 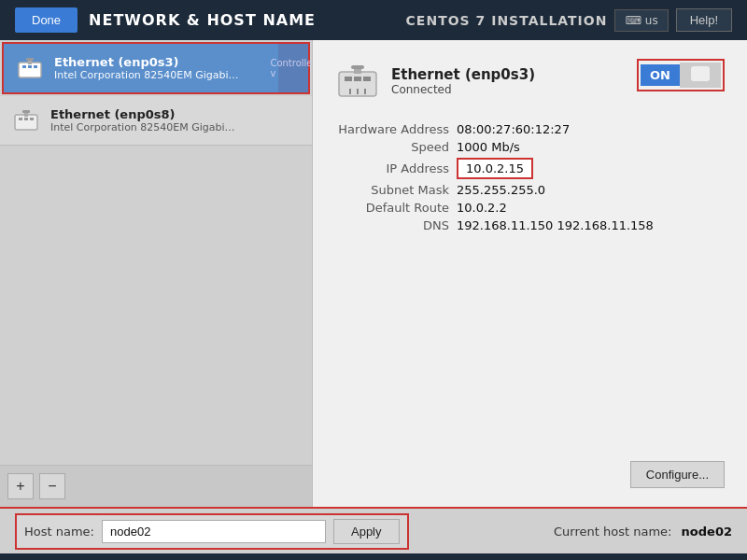 I want to click on default-route-label: Default Route, so click(x=396, y=207).